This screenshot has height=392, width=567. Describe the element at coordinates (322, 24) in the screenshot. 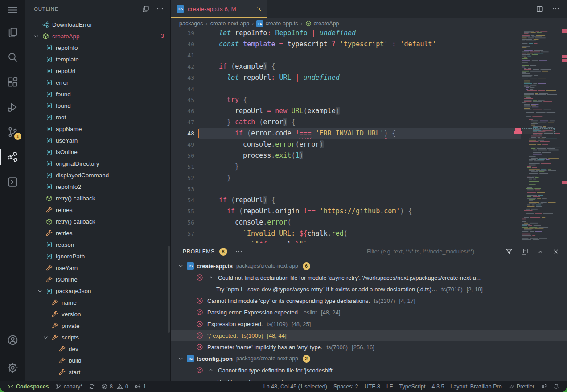

I see `breadcrumb-item-createapp: createApp` at that location.